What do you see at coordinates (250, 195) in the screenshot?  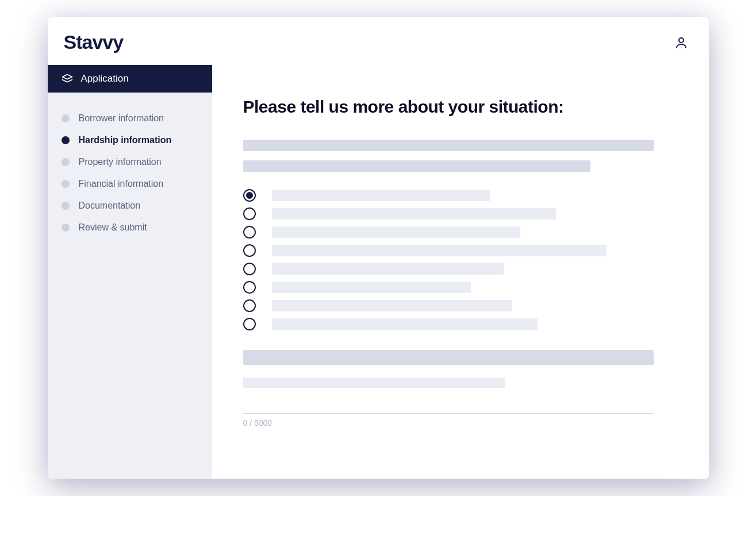 I see `radio-inner` at bounding box center [250, 195].